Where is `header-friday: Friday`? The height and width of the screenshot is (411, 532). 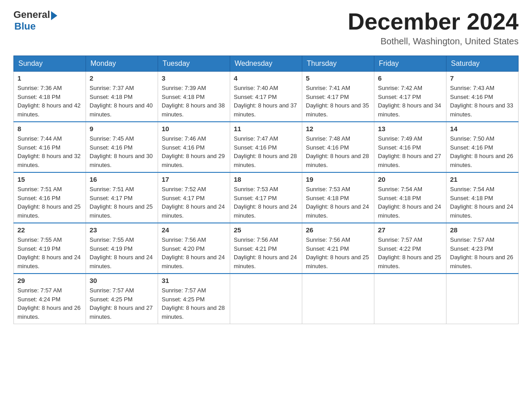
header-friday: Friday is located at coordinates (410, 64).